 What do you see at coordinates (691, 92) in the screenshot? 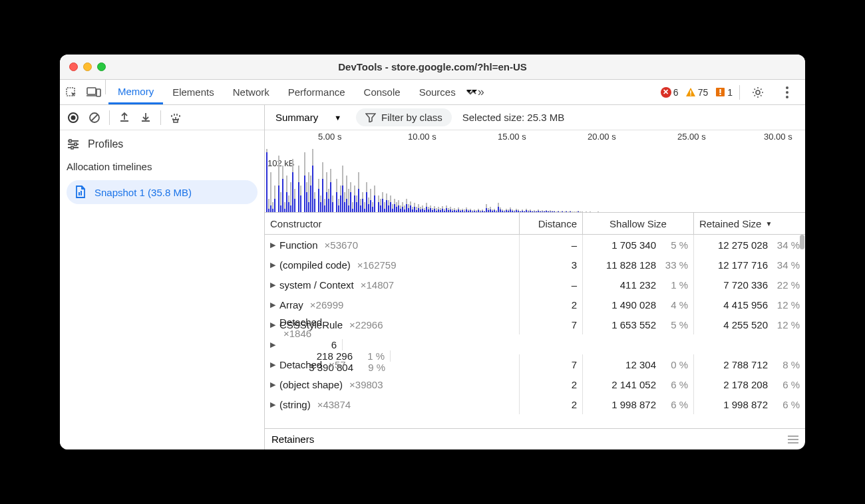
I see `warning-icon` at bounding box center [691, 92].